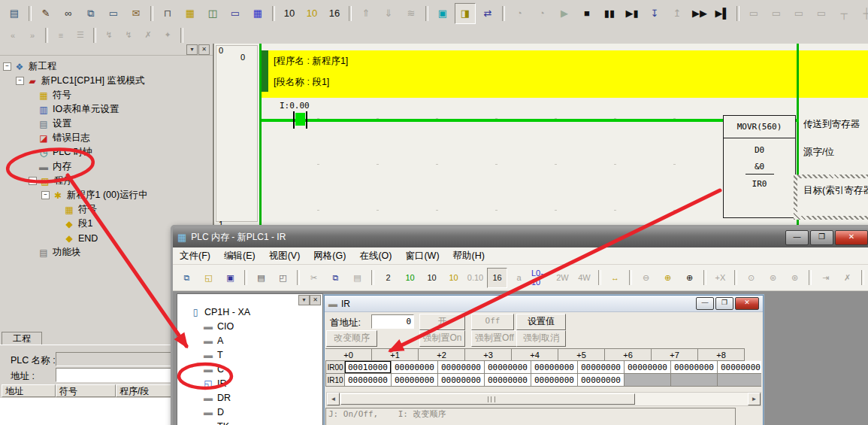  What do you see at coordinates (422, 256) in the screenshot?
I see `menu-item: 窗口(W)` at bounding box center [422, 256].